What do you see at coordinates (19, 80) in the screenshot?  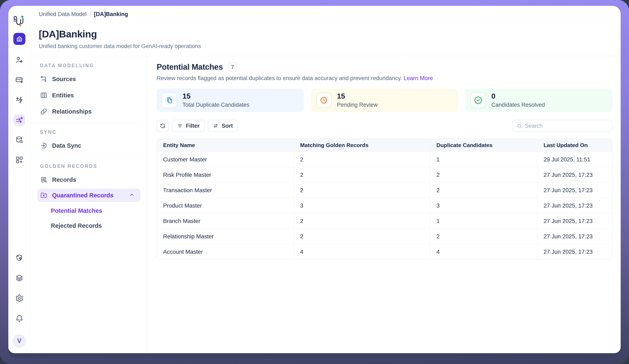 I see `card-sparkle-icon` at bounding box center [19, 80].